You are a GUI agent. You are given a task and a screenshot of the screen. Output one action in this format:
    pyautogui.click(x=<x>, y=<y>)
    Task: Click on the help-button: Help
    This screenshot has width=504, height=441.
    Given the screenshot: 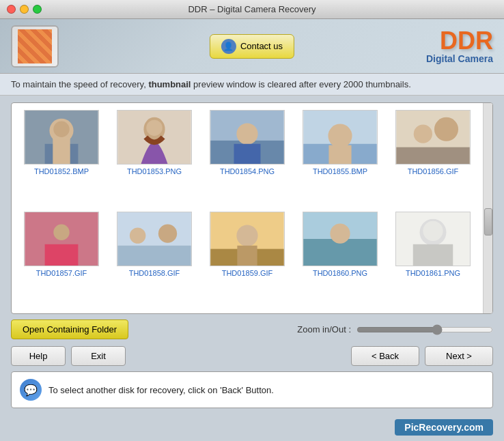 What is the action you would take?
    pyautogui.click(x=38, y=356)
    